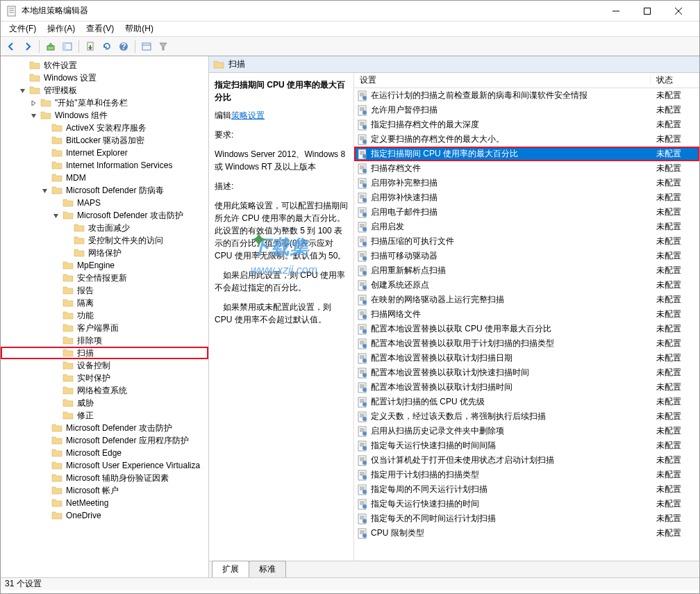 The height and width of the screenshot is (594, 700). Describe the element at coordinates (526, 154) in the screenshot. I see `list-row: 指定扫描期间 CPU 使用率的最大百分比未配置` at that location.